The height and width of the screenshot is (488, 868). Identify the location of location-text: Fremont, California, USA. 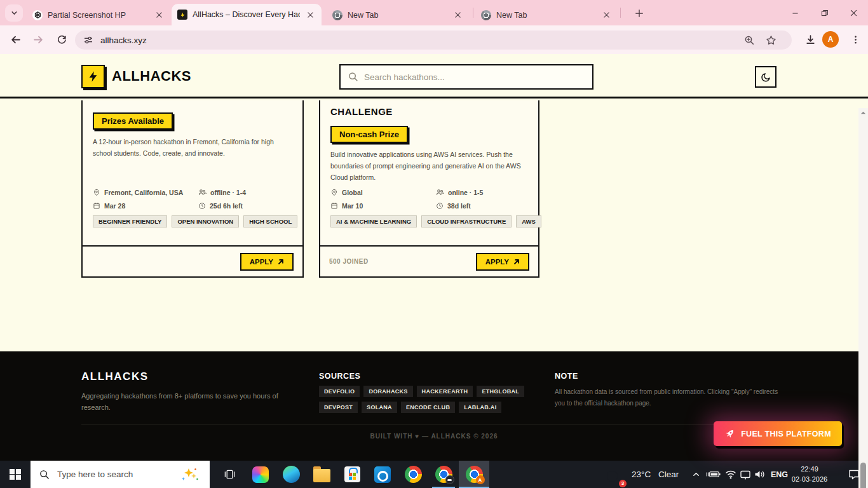
(144, 193).